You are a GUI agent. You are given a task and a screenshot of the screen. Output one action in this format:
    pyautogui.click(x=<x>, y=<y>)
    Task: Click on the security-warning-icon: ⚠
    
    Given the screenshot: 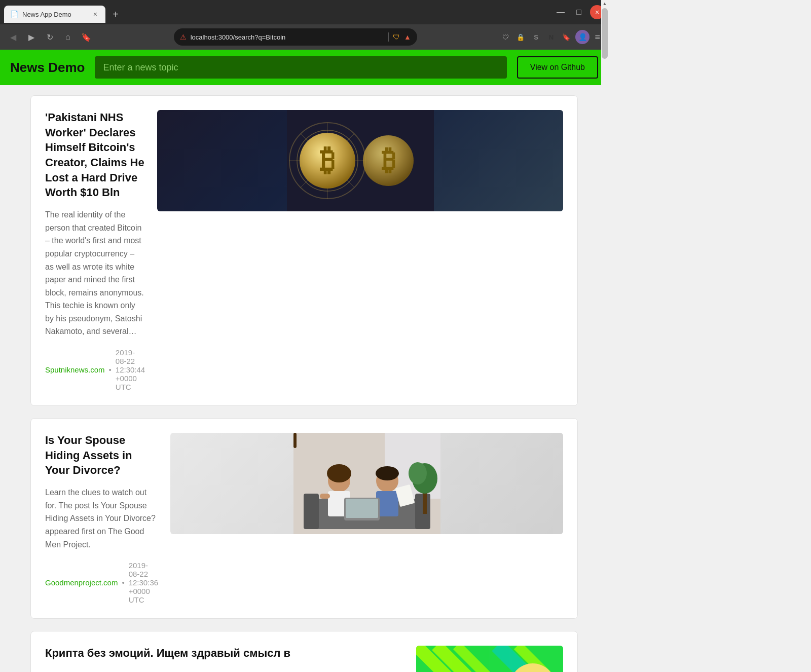 What is the action you would take?
    pyautogui.click(x=183, y=37)
    